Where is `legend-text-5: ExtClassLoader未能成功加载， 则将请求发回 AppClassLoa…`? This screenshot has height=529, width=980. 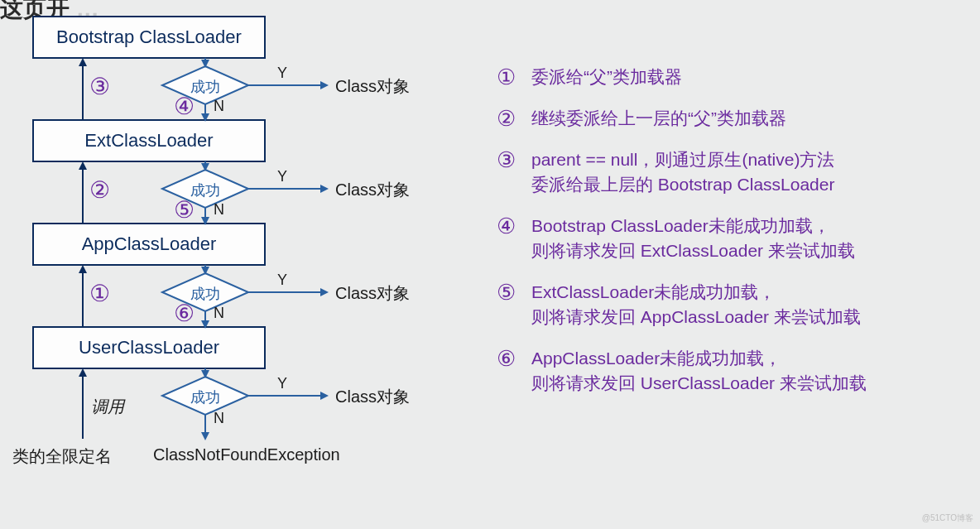
legend-text-5: ExtClassLoader未能成功加载， 则将请求发回 AppClassLoa… is located at coordinates (696, 305).